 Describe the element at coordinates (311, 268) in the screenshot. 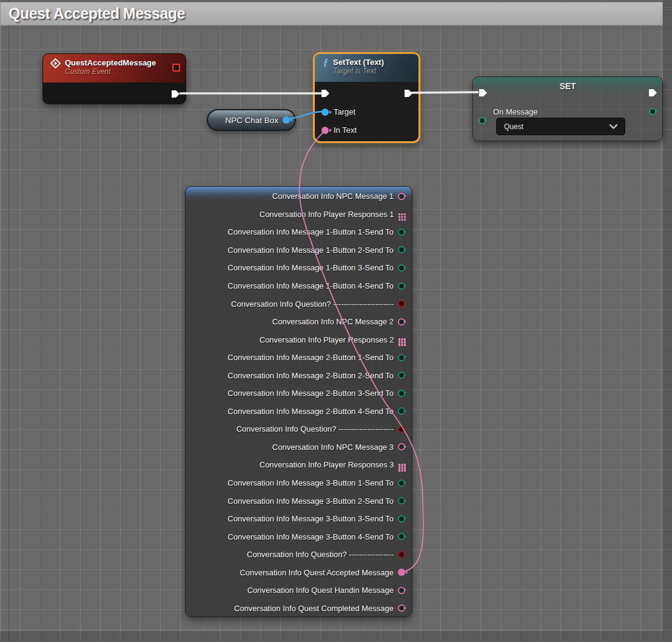

I see `pin-label: Conversation Info Message 1-Button 3-Sen…` at that location.